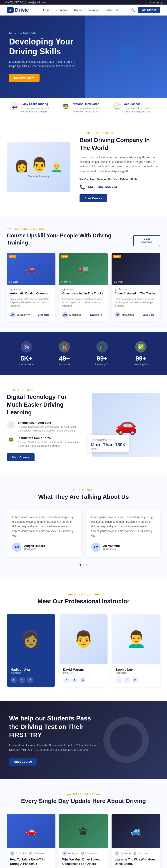  What do you see at coordinates (158, 2) in the screenshot?
I see `google-icon: g+` at bounding box center [158, 2].